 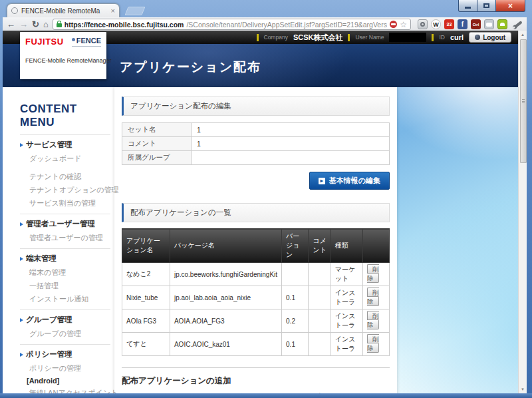 What do you see at coordinates (73, 40) in the screenshot?
I see `person-icon` at bounding box center [73, 40].